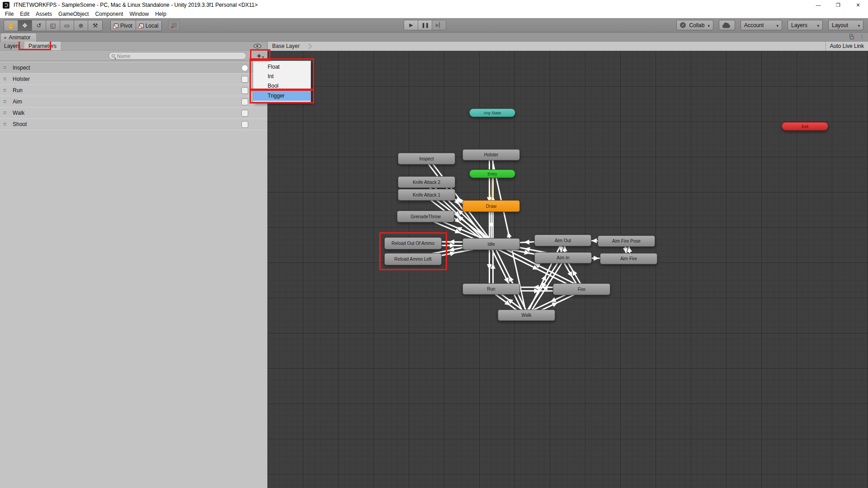 The image size is (868, 488). Describe the element at coordinates (526, 315) in the screenshot. I see `state-node-walk: Walk` at that location.